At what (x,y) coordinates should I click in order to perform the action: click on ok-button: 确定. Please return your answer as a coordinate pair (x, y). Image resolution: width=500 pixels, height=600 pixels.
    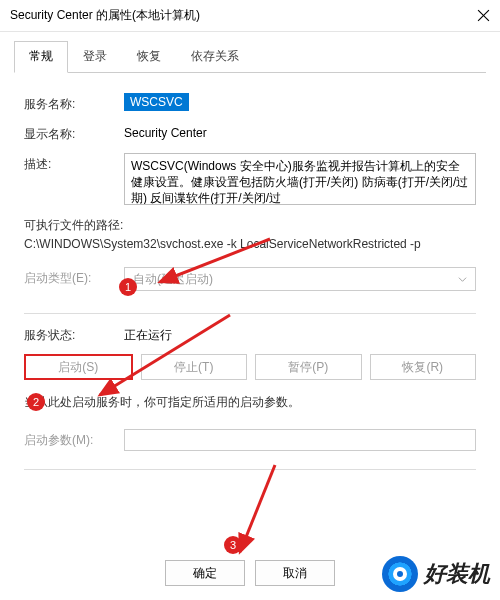
    Looking at the image, I should click on (205, 573).